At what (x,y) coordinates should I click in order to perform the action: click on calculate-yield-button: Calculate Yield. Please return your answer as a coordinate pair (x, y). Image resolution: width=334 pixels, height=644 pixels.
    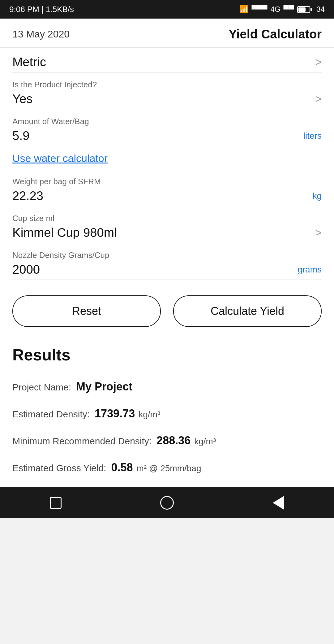
    Looking at the image, I should click on (247, 311).